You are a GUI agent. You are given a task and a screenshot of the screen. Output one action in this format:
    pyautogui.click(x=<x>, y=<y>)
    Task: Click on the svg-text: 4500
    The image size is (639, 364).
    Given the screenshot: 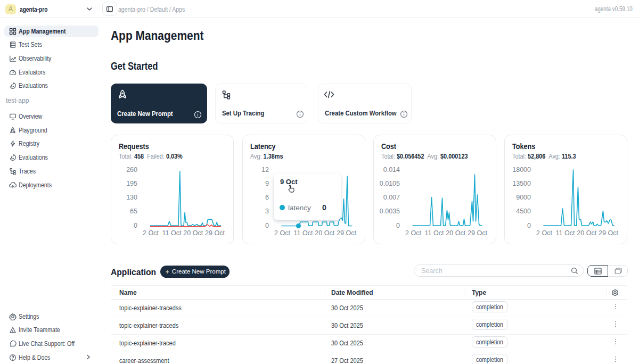 What is the action you would take?
    pyautogui.click(x=523, y=211)
    